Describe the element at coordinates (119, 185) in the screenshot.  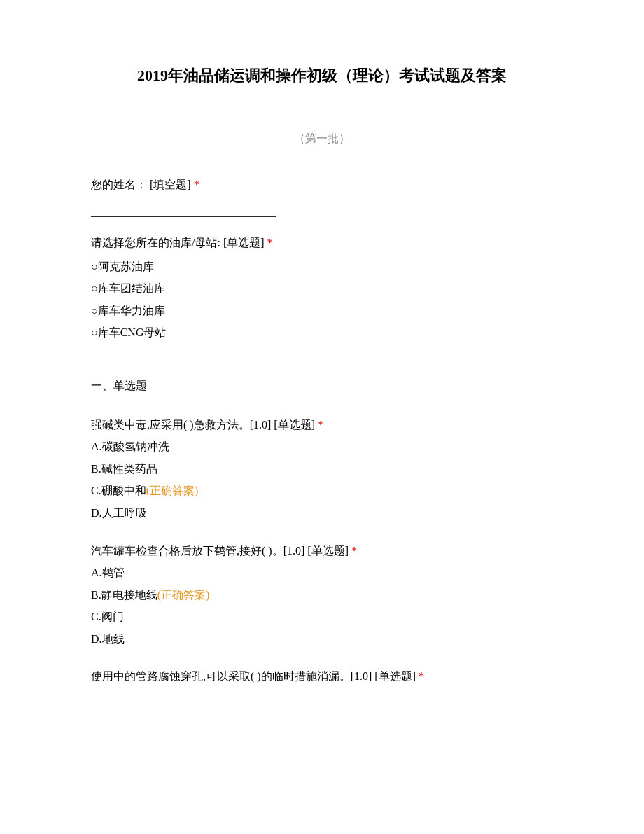
I see `name-label-text: 您的姓名：` at that location.